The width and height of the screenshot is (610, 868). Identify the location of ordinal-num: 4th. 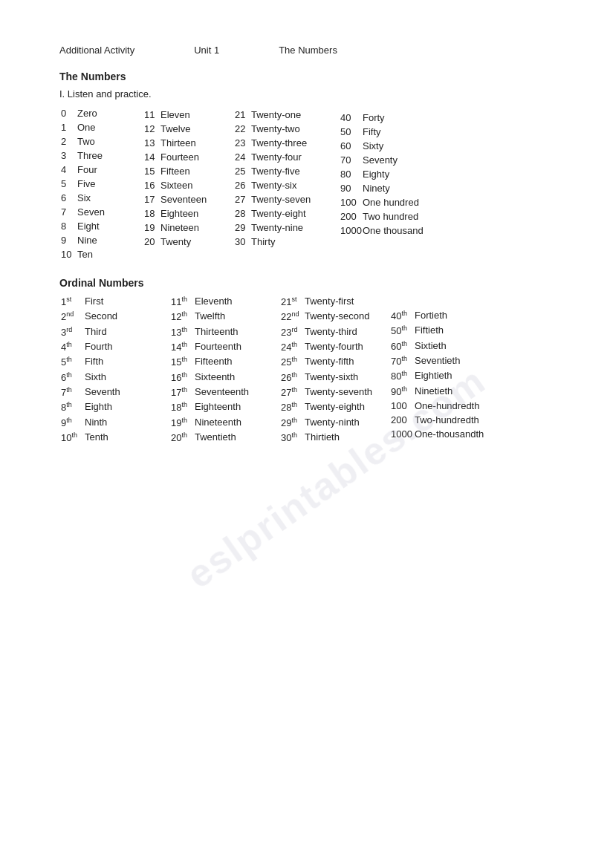
(71, 347).